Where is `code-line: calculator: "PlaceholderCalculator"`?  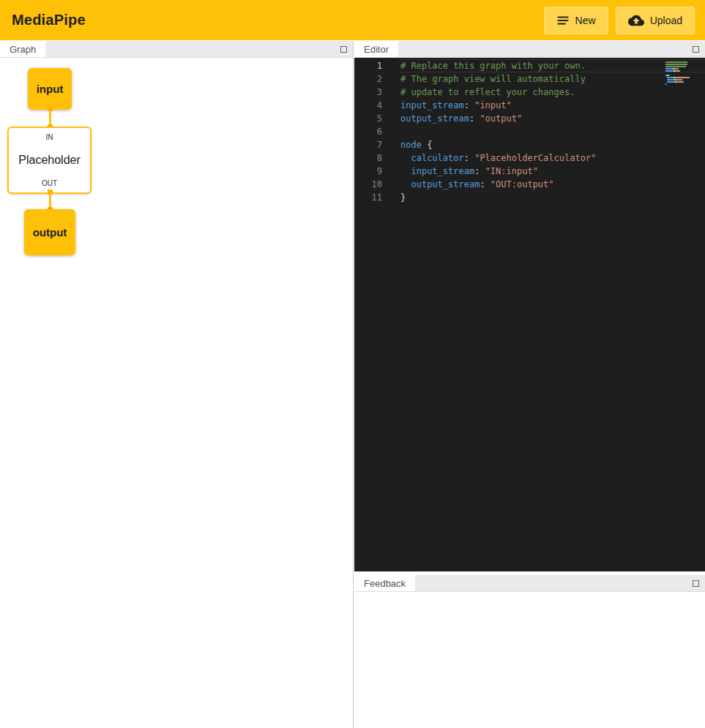
code-line: calculator: "PlaceholderCalculator" is located at coordinates (553, 158).